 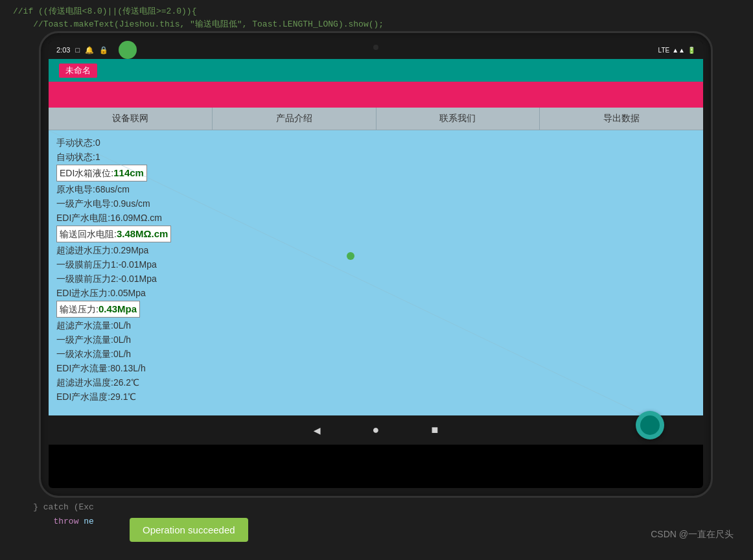 What do you see at coordinates (376, 143) in the screenshot?
I see `data-manual-state: 手动状态:0` at bounding box center [376, 143].